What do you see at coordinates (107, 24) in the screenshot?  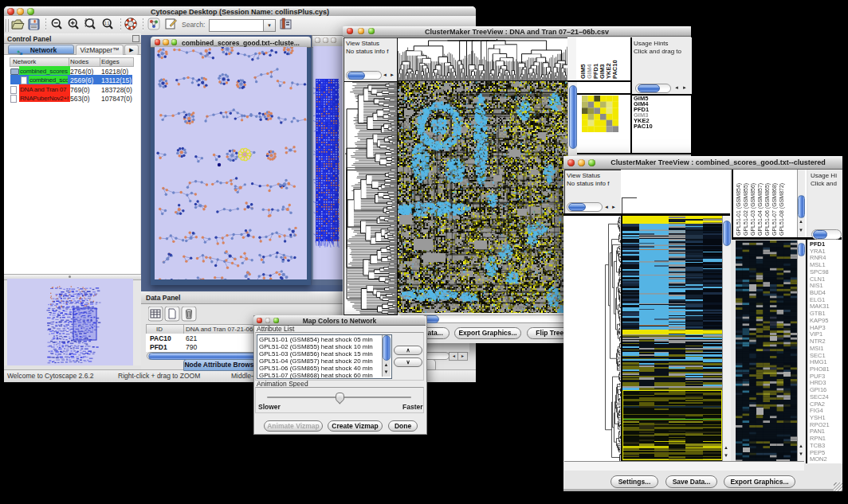 I see `svg-text: 1:1` at bounding box center [107, 24].